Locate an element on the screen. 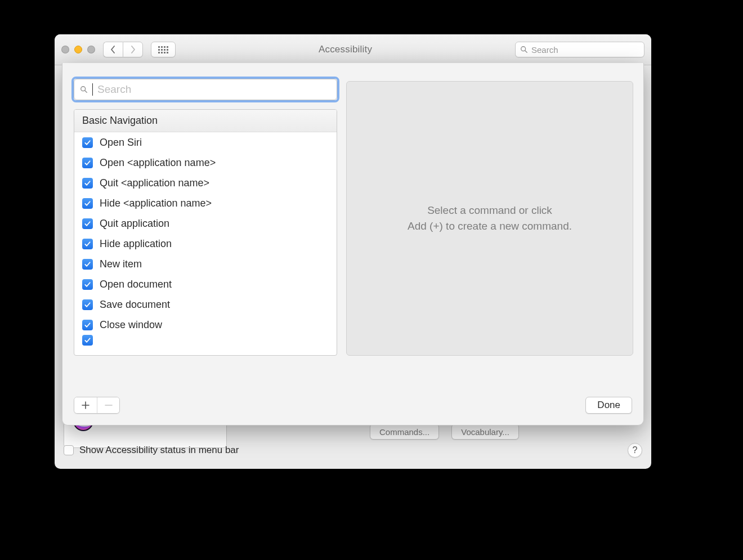 The height and width of the screenshot is (560, 743). back-button is located at coordinates (113, 50).